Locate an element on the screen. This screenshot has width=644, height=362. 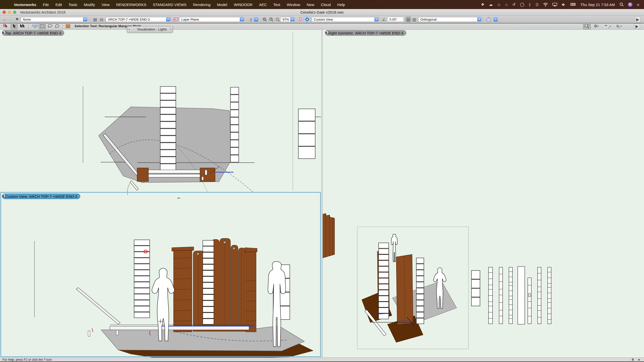
rotation-angle-icon: ∠ is located at coordinates (384, 19).